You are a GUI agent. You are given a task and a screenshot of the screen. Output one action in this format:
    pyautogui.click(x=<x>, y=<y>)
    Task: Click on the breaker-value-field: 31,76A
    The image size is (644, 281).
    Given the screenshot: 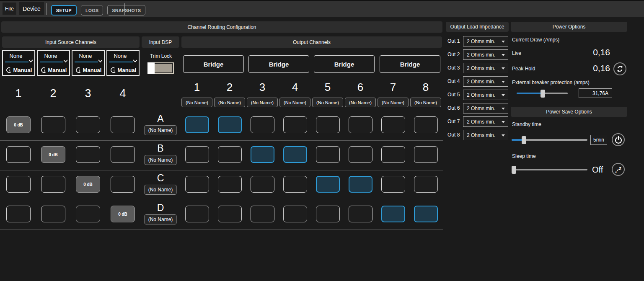 What is the action you would take?
    pyautogui.click(x=595, y=93)
    